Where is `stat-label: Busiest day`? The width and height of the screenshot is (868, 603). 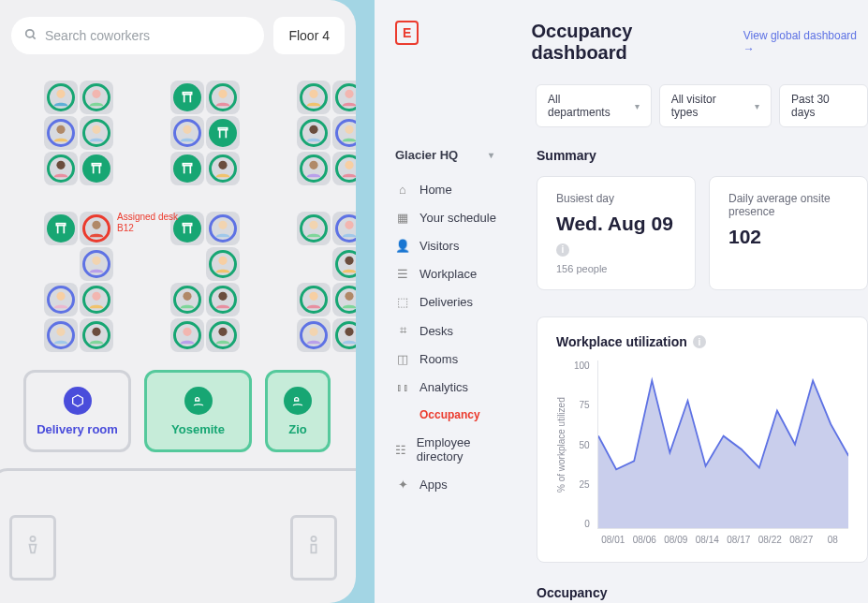
stat-label: Busiest day is located at coordinates (616, 199).